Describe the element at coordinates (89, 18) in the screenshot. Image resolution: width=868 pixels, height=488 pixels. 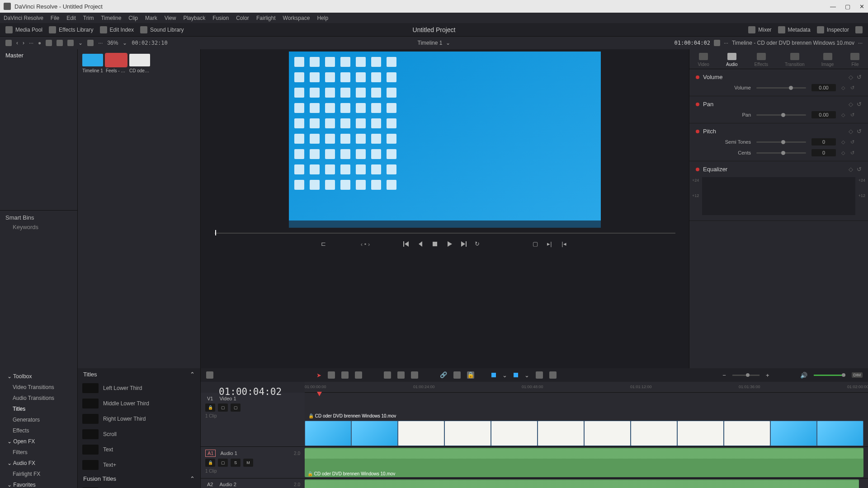
I see `menu-trim: Trim` at that location.